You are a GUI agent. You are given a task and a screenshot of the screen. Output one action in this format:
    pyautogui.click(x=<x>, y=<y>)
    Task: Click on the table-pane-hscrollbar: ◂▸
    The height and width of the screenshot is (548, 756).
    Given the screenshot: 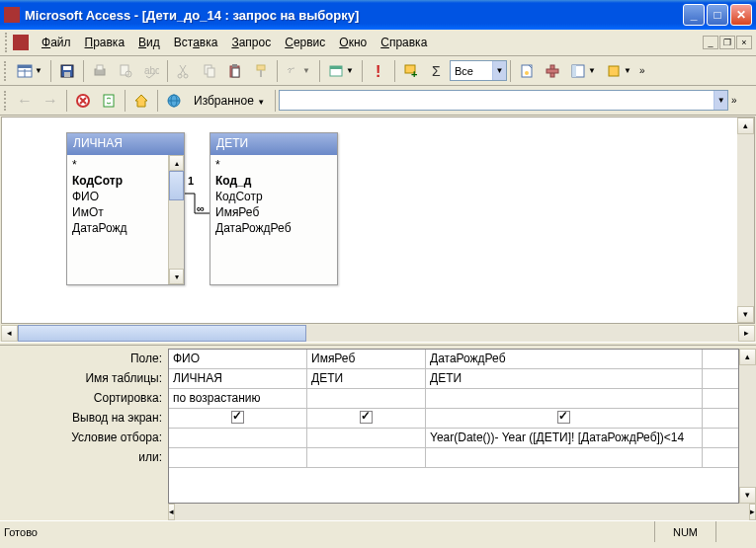 What is the action you would take?
    pyautogui.click(x=378, y=334)
    